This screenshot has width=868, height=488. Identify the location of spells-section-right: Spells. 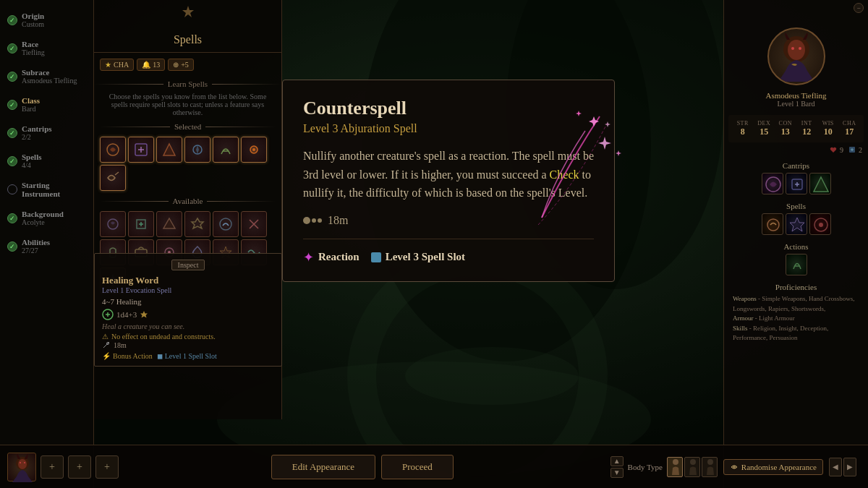
(796, 218).